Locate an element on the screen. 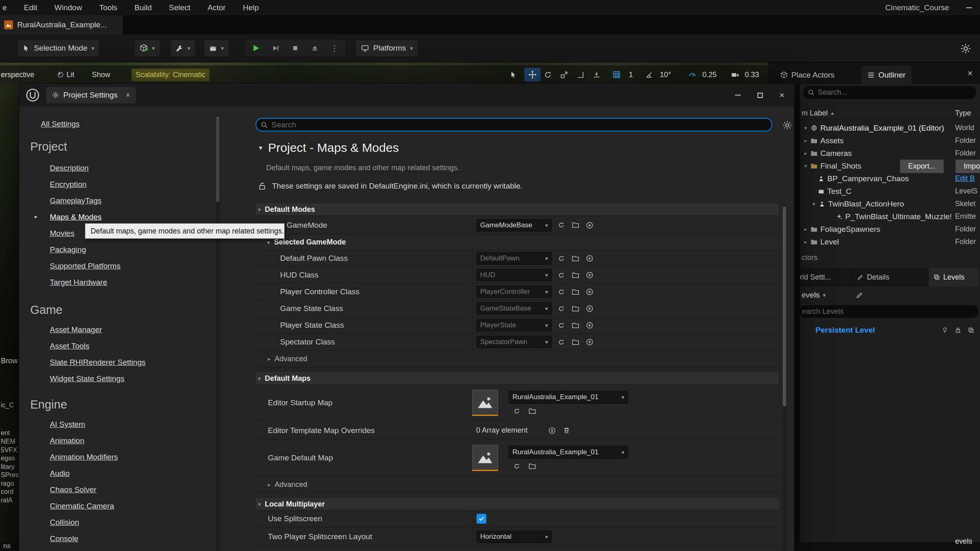 This screenshot has width=980, height=551. gamemode-dropdown: GameModeBase▾ is located at coordinates (514, 225).